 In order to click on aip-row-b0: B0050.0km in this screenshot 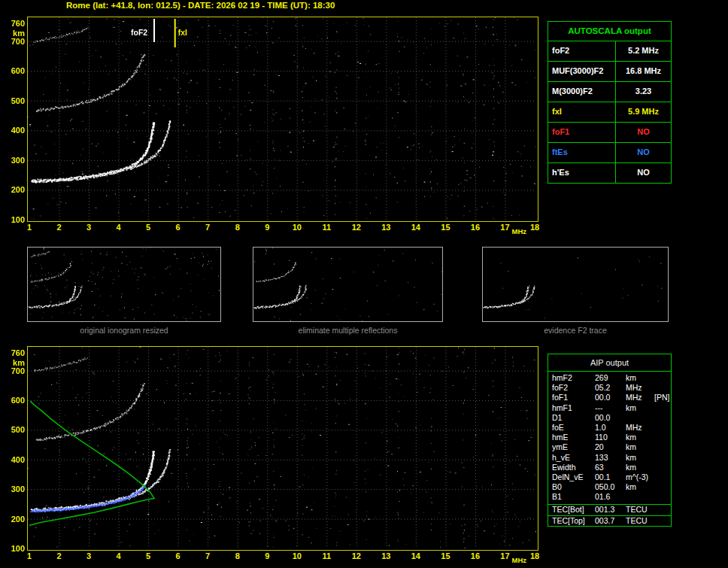, I will do `click(609, 488)`.